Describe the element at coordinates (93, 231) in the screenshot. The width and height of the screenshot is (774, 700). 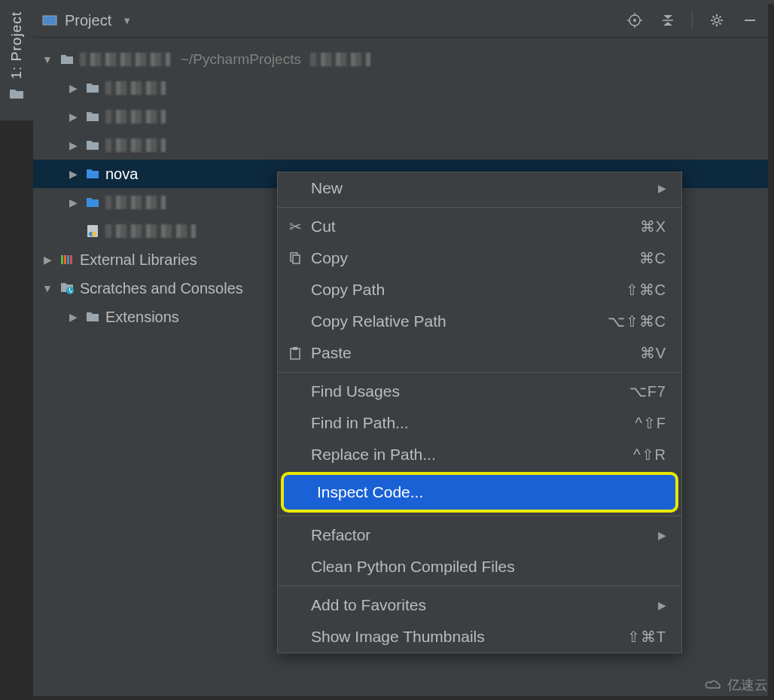
I see `python-file-icon` at that location.